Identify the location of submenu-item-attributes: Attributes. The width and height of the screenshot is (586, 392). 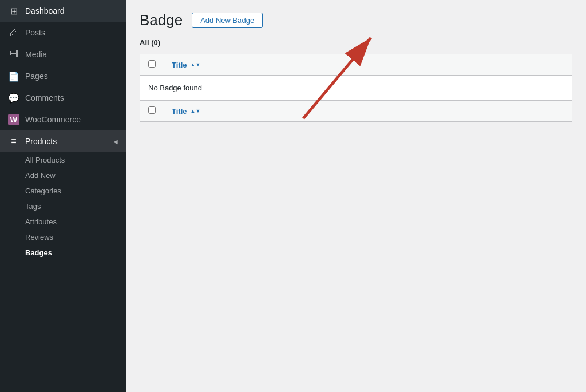
(63, 222).